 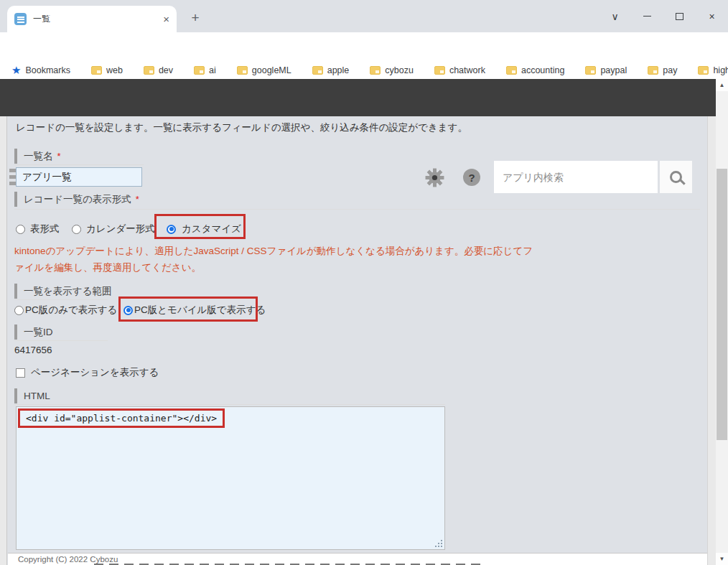 I want to click on bookmark-label: highcharts, so click(x=721, y=70).